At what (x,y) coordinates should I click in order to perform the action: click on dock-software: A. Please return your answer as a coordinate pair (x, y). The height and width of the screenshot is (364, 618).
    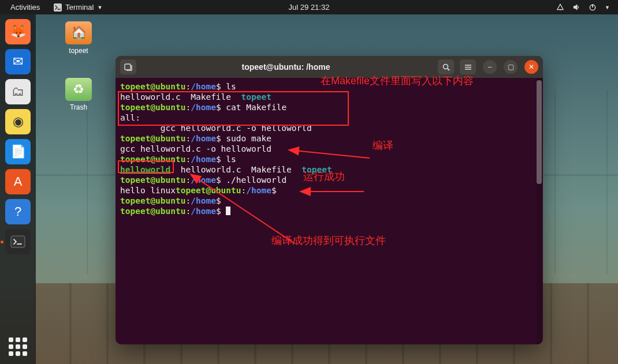
    Looking at the image, I should click on (18, 182).